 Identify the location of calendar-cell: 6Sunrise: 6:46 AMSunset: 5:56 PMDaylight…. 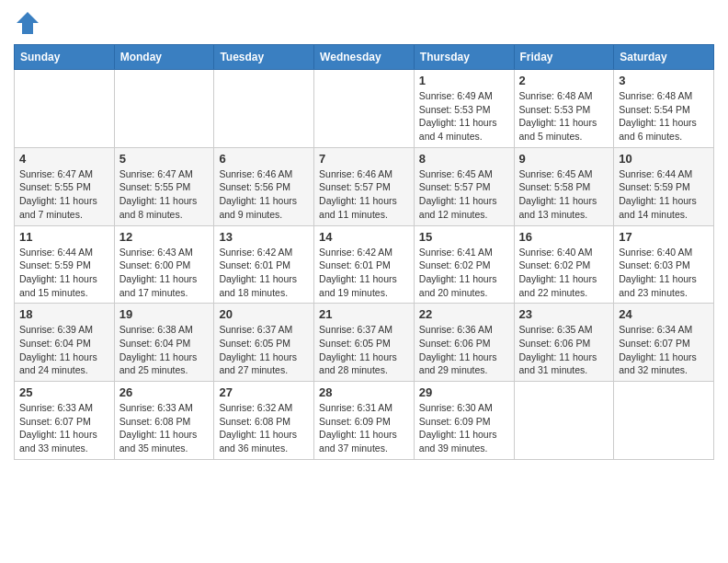
(265, 186).